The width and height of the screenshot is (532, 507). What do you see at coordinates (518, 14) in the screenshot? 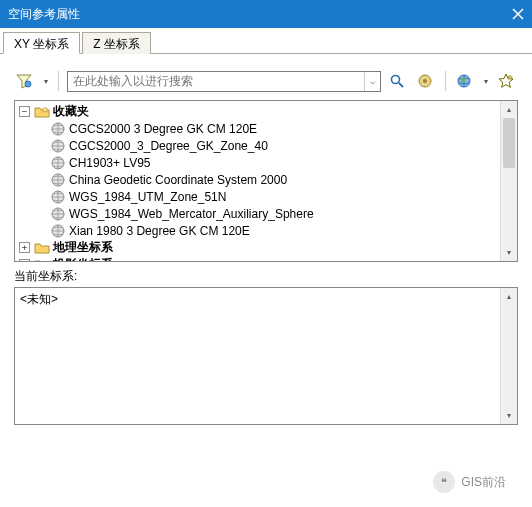
I see `close-icon` at bounding box center [518, 14].